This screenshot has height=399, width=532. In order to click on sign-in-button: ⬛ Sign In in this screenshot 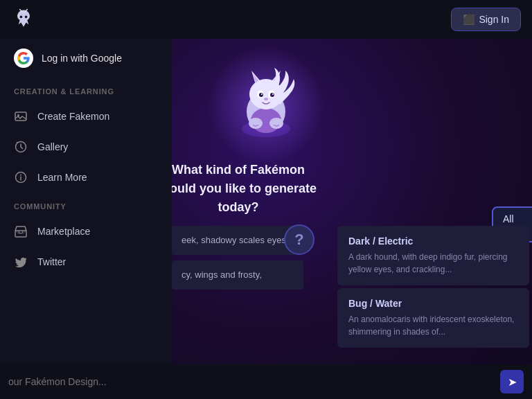, I will do `click(486, 19)`.